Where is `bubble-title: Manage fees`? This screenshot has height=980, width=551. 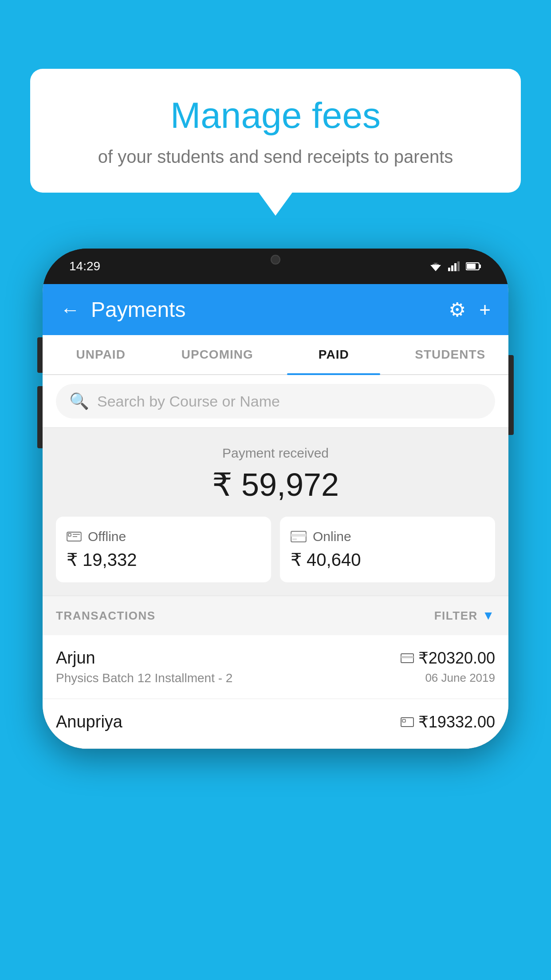
bubble-title: Manage fees is located at coordinates (276, 115).